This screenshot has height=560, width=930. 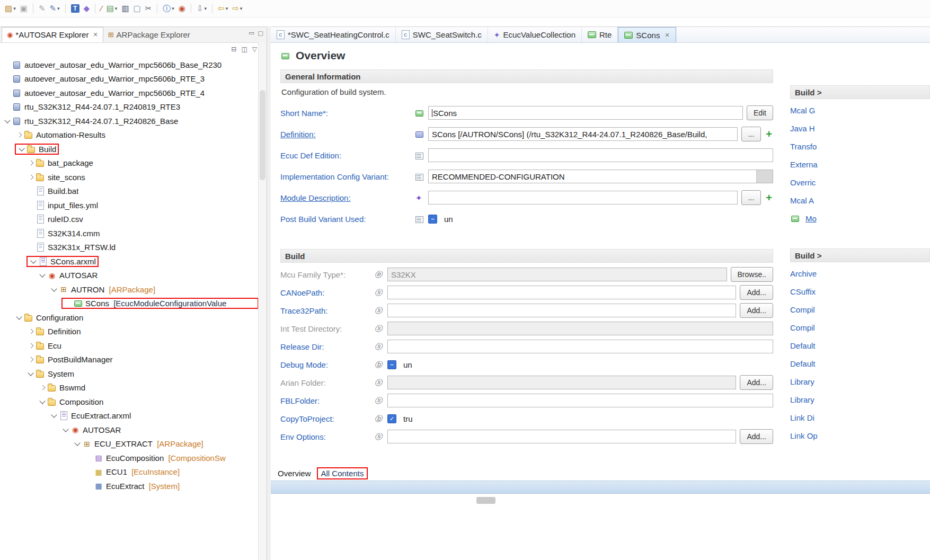 I want to click on link-with-editor-button: ◫, so click(x=244, y=49).